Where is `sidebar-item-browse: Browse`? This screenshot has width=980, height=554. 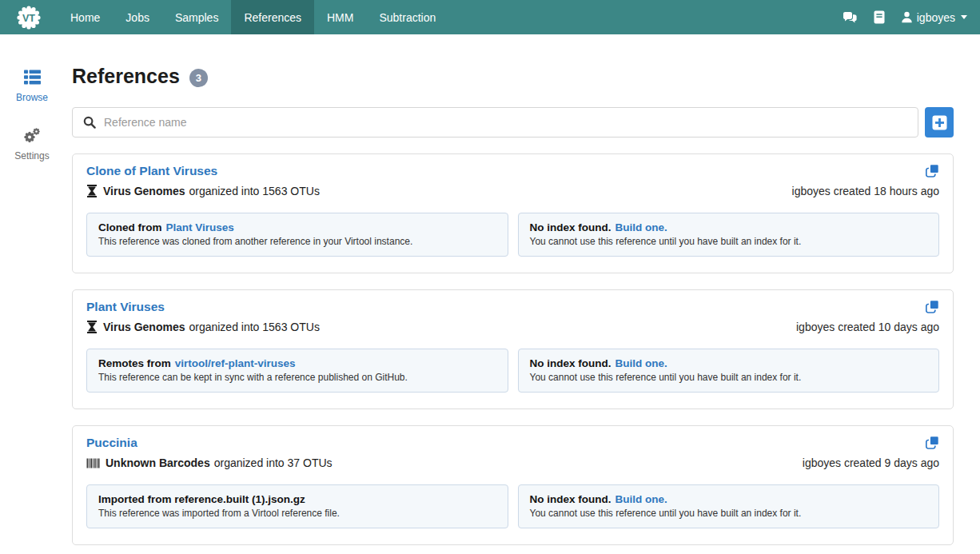
sidebar-item-browse: Browse is located at coordinates (32, 86).